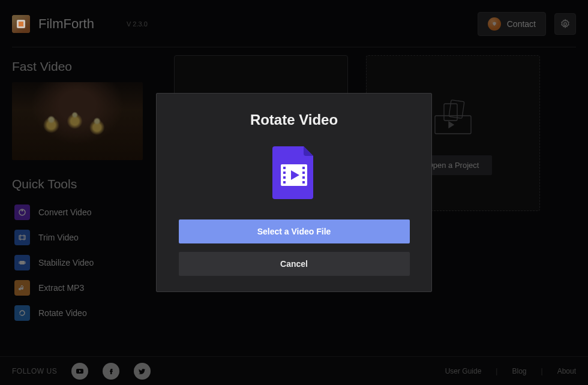 The image size is (588, 385). Describe the element at coordinates (294, 264) in the screenshot. I see `cancel-label: Cancel` at that location.